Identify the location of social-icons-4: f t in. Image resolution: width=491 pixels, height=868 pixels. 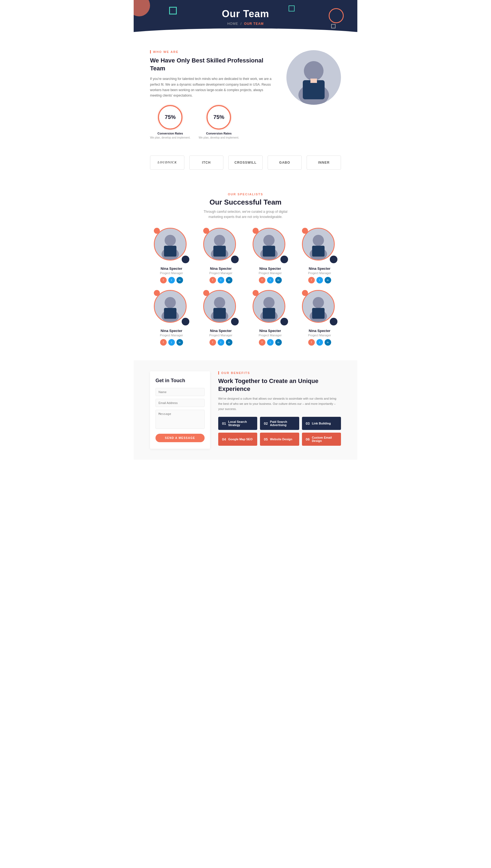
(171, 342).